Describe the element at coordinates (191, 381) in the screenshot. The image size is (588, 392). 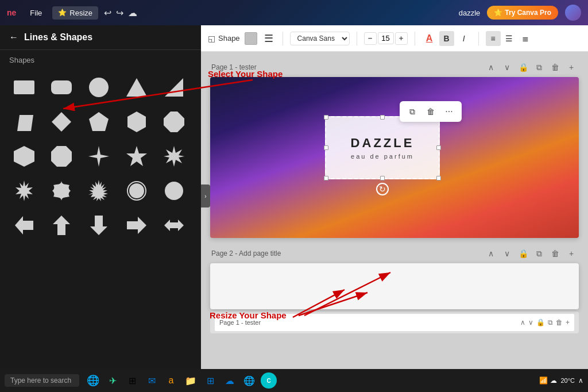
I see `taskbar-folder-icon: 📁` at that location.